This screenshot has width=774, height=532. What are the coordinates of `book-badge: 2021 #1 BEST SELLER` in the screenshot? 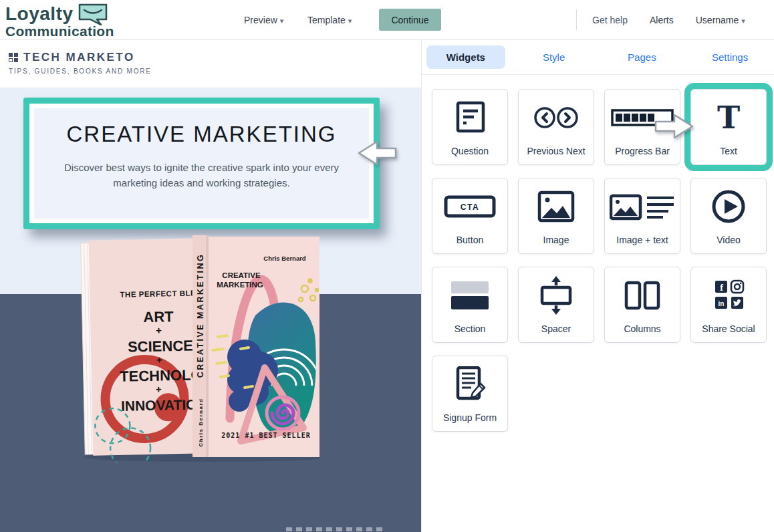 It's located at (266, 436).